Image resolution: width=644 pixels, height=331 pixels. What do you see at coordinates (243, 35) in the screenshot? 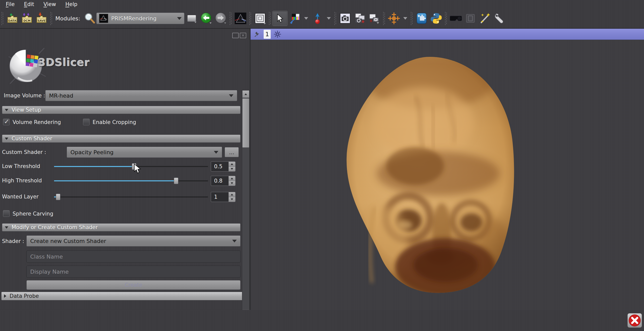
I see `panel-close-icon: ✕` at bounding box center [243, 35].